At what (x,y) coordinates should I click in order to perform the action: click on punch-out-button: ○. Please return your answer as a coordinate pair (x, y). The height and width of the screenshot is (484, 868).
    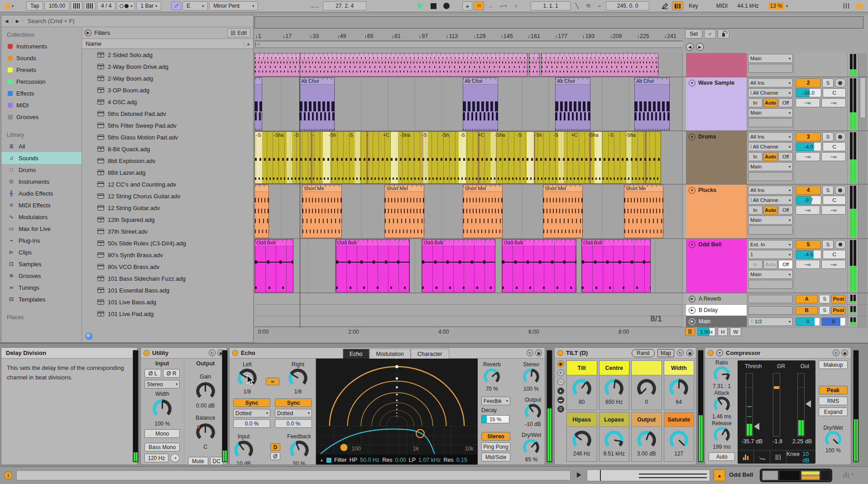
    Looking at the image, I should click on (516, 6).